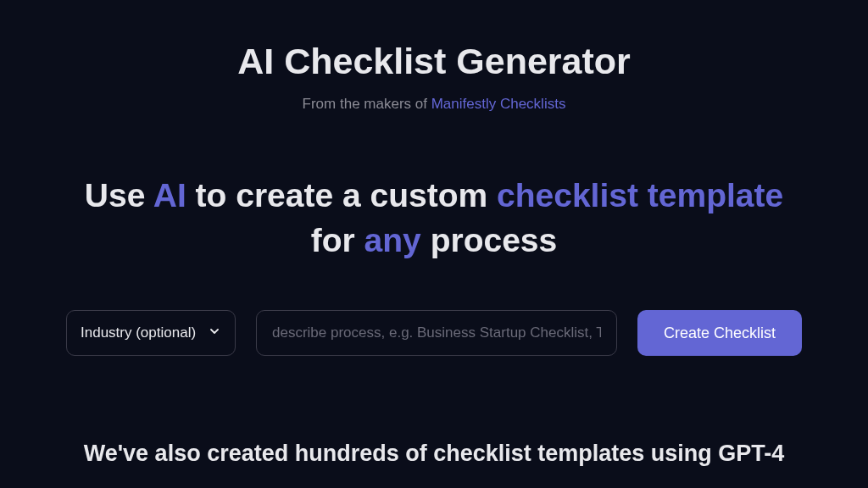 This screenshot has height=488, width=868. Describe the element at coordinates (151, 333) in the screenshot. I see `industry-select: Industry (optional)` at that location.